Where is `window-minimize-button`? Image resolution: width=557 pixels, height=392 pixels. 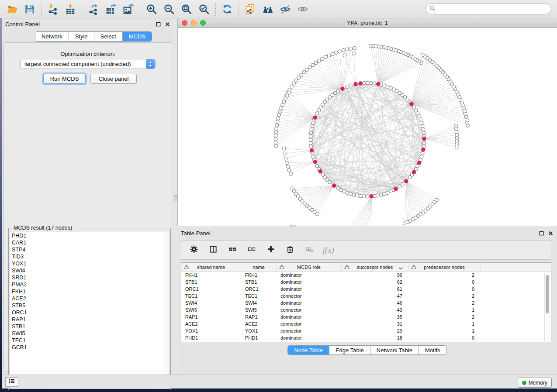
window-minimize-button is located at coordinates (194, 23).